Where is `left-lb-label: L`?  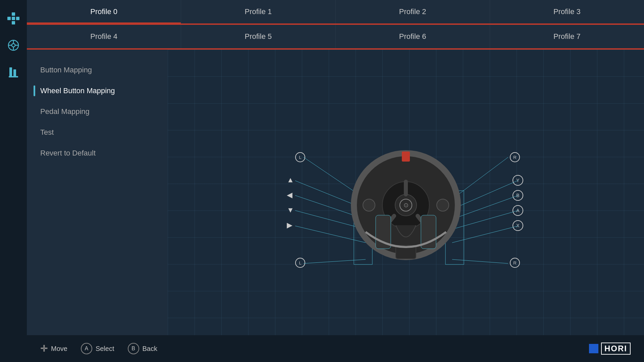
left-lb-label: L is located at coordinates (300, 157).